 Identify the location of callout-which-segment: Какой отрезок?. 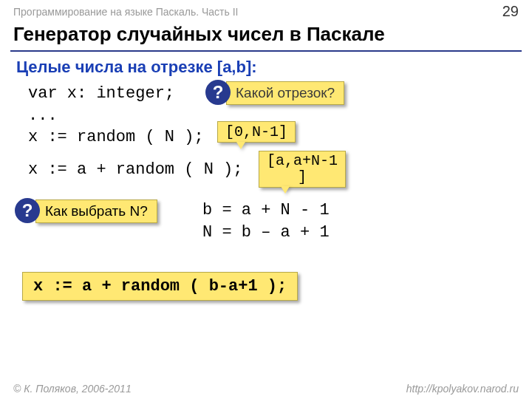
(285, 93).